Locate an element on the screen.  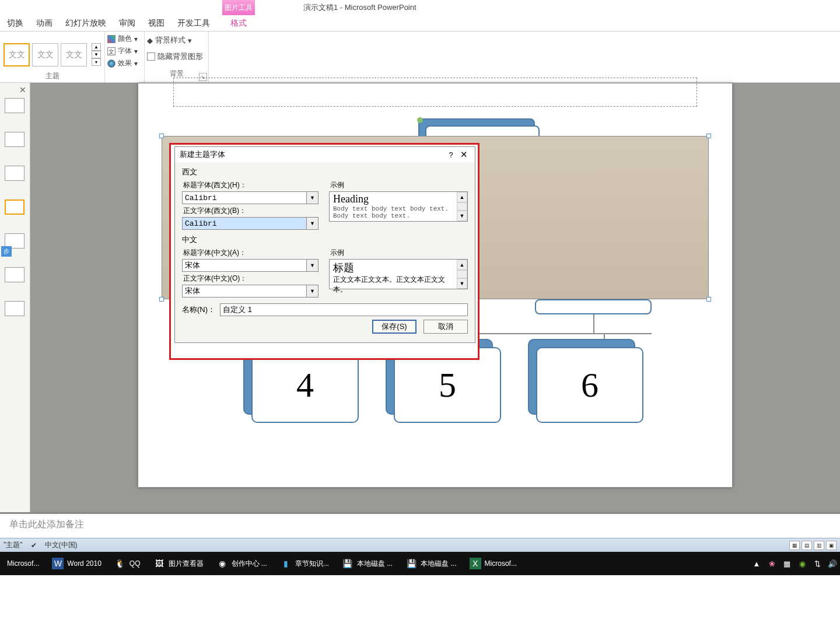
tab-transitions: 切换 is located at coordinates (15, 23).